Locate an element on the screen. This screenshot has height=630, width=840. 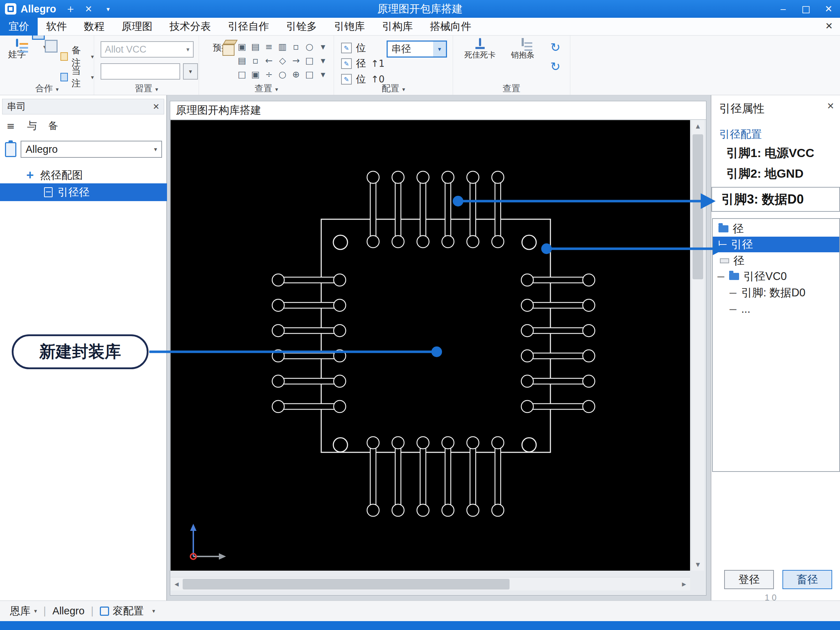
tree-item-add: + 然径配图 is located at coordinates (55, 175).